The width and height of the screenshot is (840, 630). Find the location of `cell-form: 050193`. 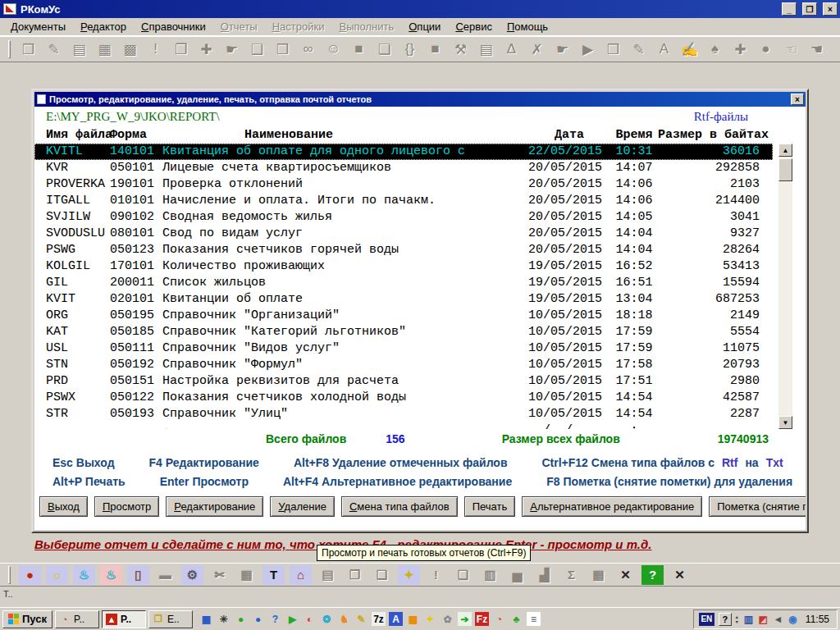

cell-form: 050193 is located at coordinates (136, 414).